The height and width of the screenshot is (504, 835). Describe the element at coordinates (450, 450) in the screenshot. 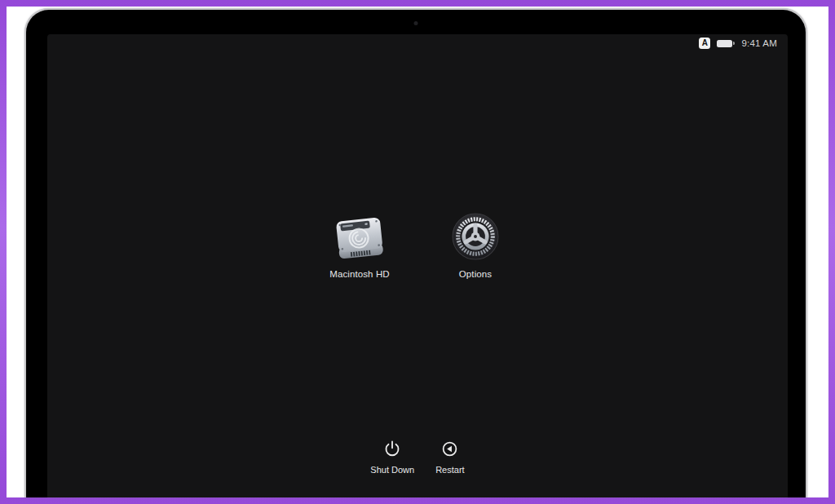

I see `restart-icon` at that location.